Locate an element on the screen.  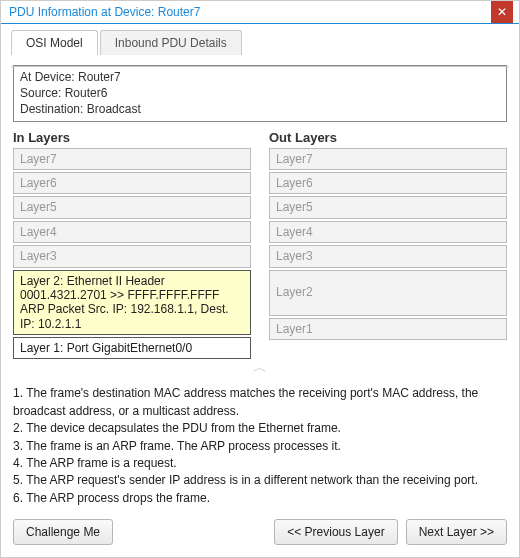
desc-line-1: 1. The frame's destination MAC address m… is located at coordinates (260, 402).